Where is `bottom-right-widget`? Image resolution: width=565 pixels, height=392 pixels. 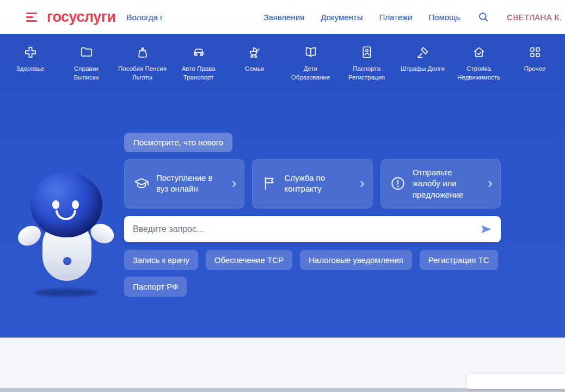
bottom-right-widget is located at coordinates (516, 381).